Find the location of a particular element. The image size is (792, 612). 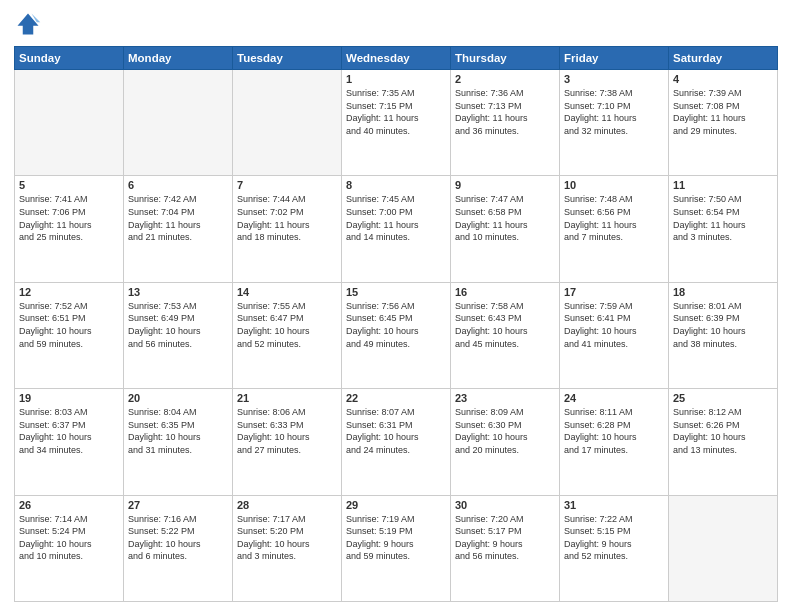

day-number: 6 is located at coordinates (178, 185).